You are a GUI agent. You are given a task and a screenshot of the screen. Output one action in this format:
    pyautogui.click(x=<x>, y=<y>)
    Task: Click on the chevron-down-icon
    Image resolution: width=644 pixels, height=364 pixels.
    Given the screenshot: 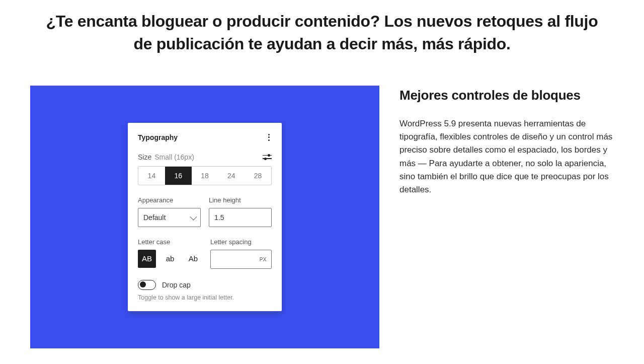 What is the action you would take?
    pyautogui.click(x=193, y=216)
    